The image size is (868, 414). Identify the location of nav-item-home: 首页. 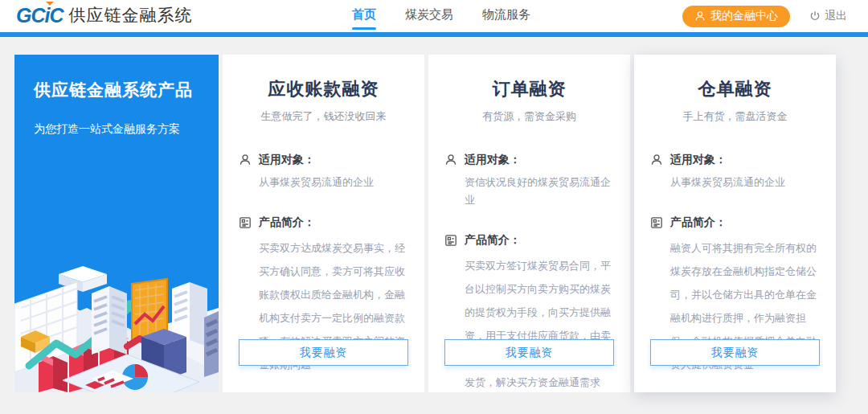
(364, 16).